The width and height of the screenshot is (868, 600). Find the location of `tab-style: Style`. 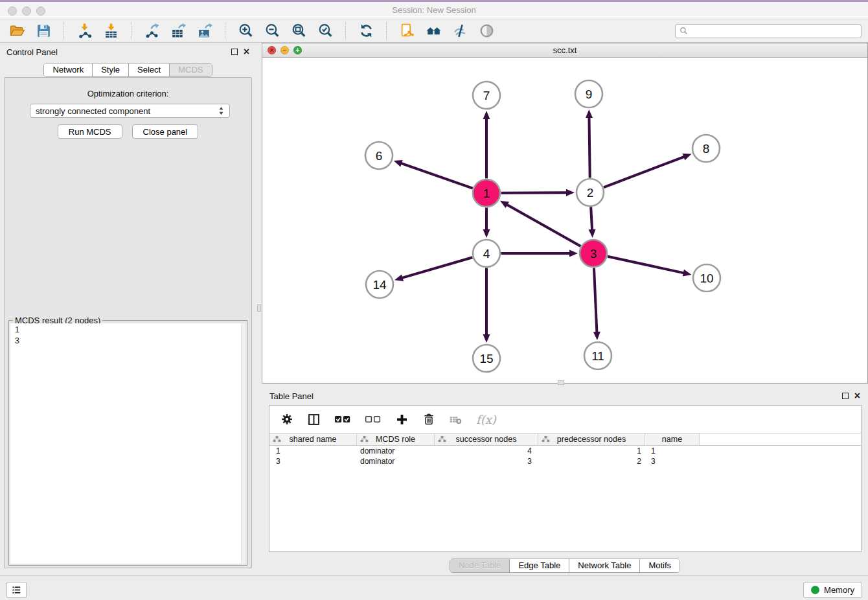

tab-style: Style is located at coordinates (111, 70).